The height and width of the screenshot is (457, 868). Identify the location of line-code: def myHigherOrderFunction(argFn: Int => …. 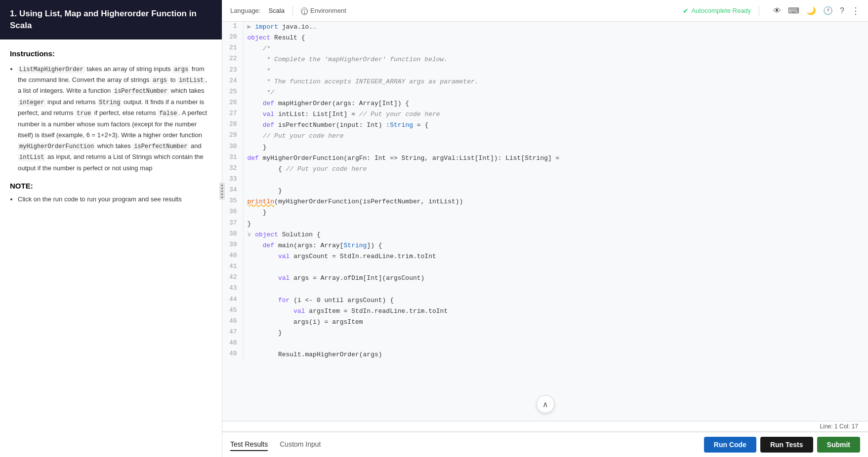
(555, 158).